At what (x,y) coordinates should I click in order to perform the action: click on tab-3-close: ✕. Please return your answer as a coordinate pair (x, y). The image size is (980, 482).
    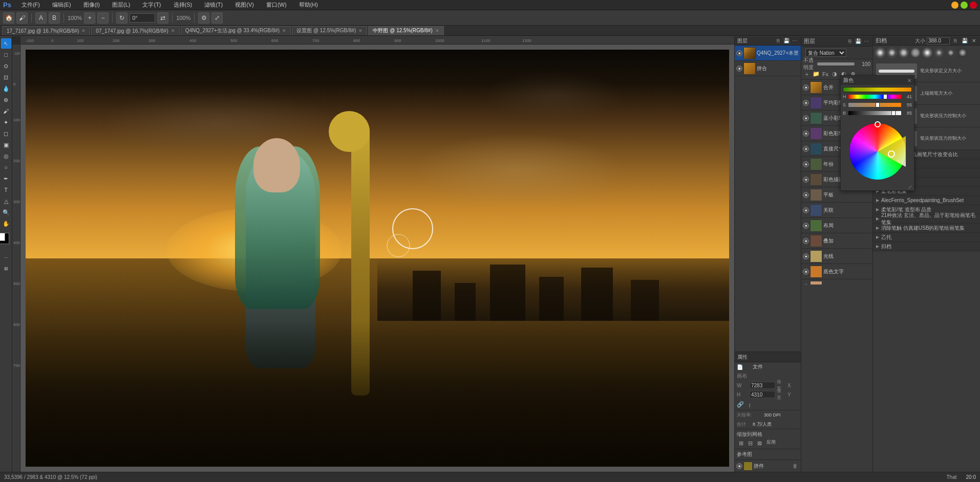
    Looking at the image, I should click on (360, 31).